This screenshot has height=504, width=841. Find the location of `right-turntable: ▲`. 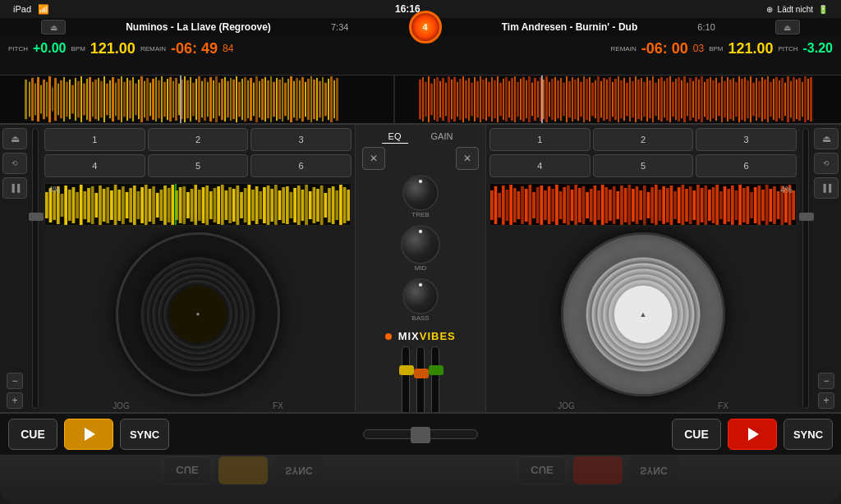

right-turntable: ▲ is located at coordinates (643, 314).